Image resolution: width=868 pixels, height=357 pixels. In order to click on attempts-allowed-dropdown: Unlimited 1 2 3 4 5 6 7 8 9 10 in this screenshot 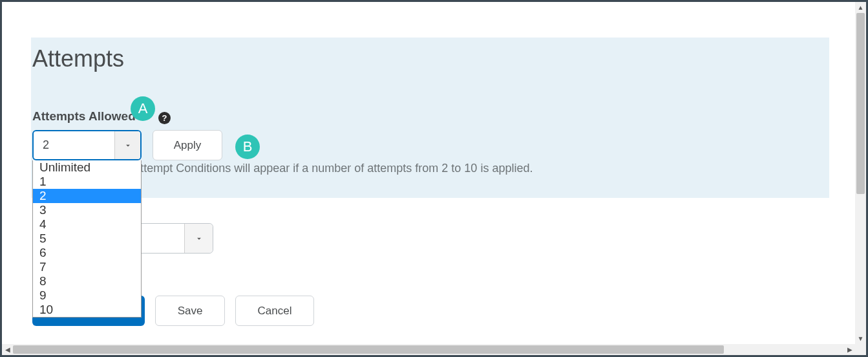, I will do `click(87, 239)`.